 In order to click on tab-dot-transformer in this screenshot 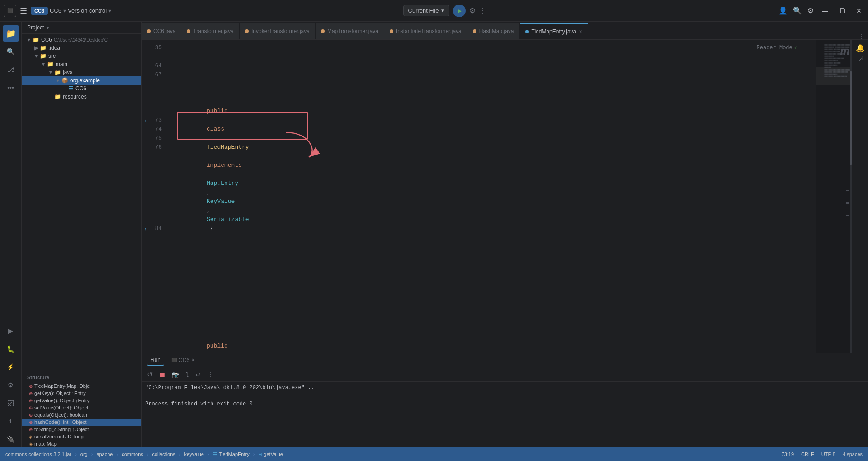, I will do `click(189, 31)`.